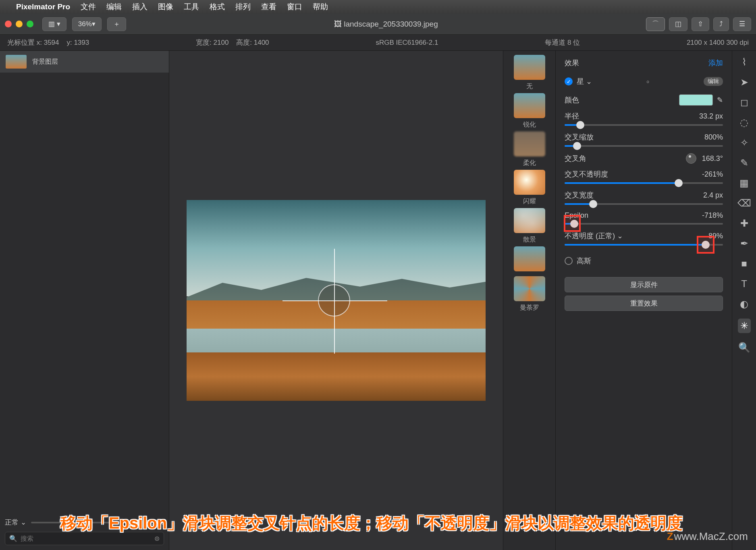 The image size is (756, 550). I want to click on menu-image: 图像, so click(166, 7).